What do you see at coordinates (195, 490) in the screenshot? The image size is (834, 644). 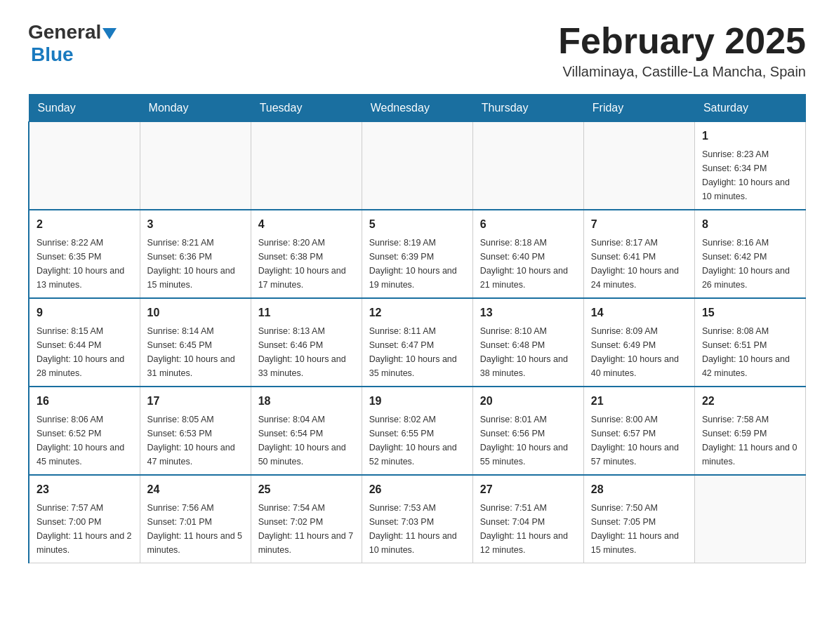 I see `day-number-24: 24` at bounding box center [195, 490].